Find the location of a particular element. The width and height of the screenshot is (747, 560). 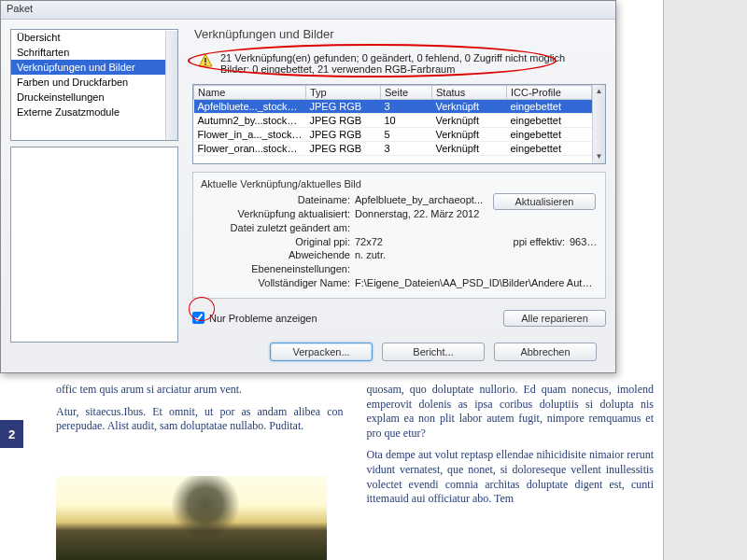

label-filename: Dateiname: is located at coordinates (278, 200).